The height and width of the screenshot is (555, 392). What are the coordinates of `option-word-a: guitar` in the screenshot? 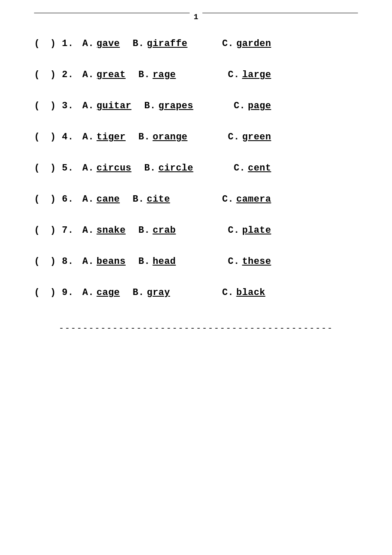 It's located at (114, 106).